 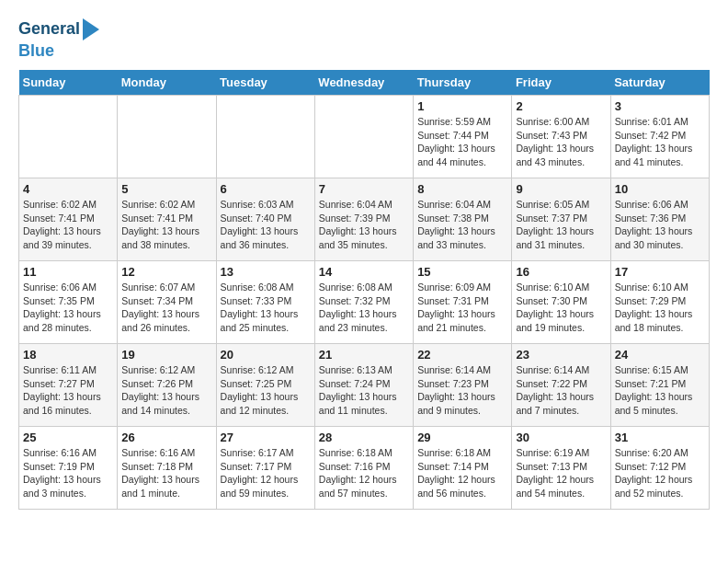 I want to click on calendar-cell: 12Sunrise: 6:07 AMSunset: 7:34 PMDayligh…, so click(x=167, y=303).